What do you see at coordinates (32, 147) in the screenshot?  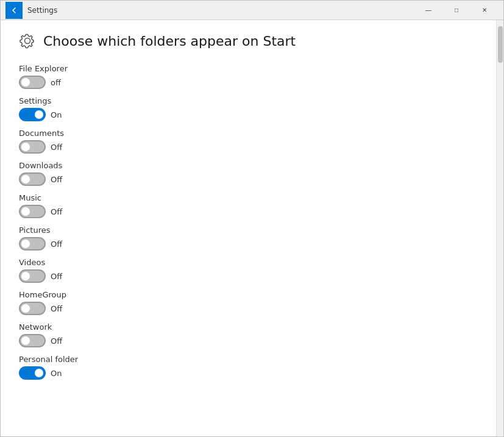 I see `toggle-documents` at bounding box center [32, 147].